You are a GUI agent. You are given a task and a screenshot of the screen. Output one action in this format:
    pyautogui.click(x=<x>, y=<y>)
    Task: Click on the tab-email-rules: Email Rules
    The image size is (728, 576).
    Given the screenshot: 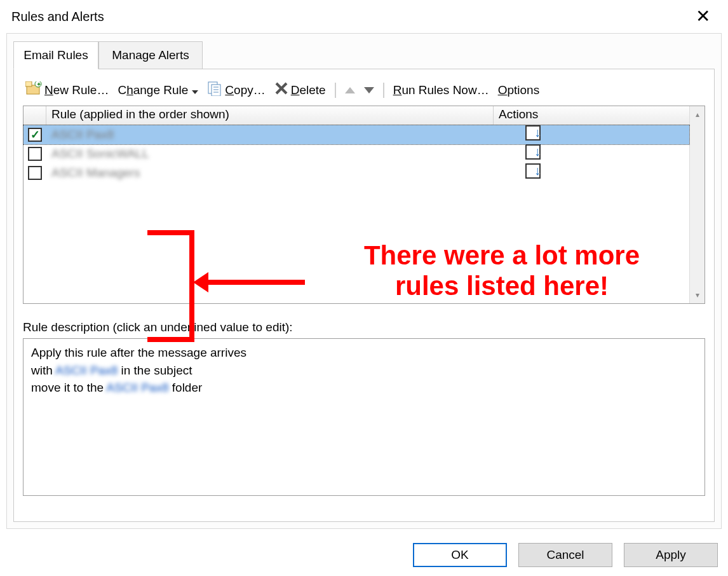 What is the action you would take?
    pyautogui.click(x=56, y=55)
    